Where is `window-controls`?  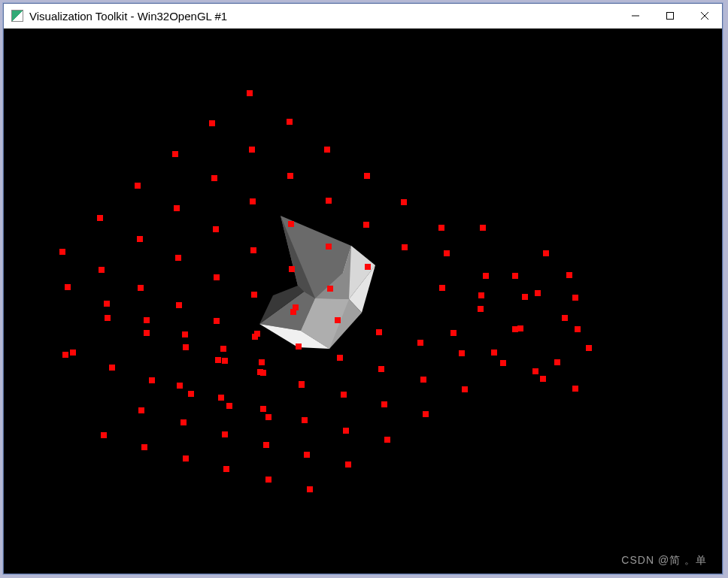 window-controls is located at coordinates (670, 16).